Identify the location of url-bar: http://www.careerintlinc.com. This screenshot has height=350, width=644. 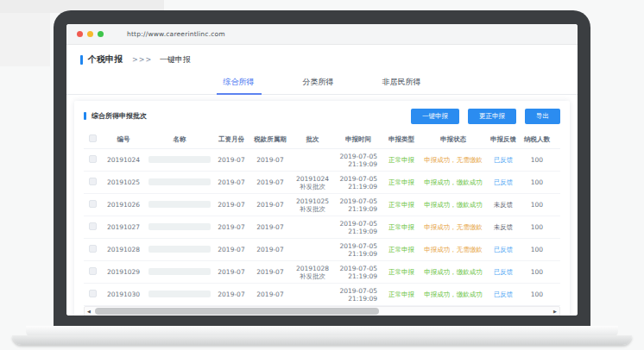
(176, 34).